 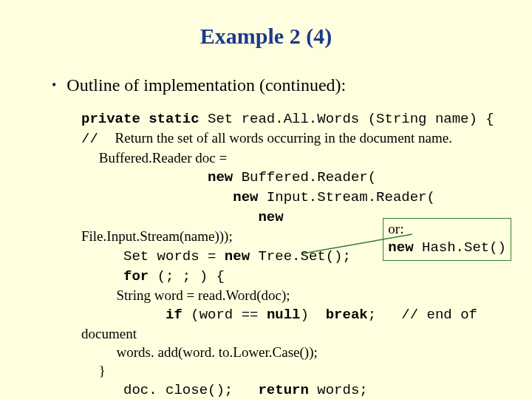 What do you see at coordinates (300, 256) in the screenshot?
I see `code-text: Tree.Set();` at bounding box center [300, 256].